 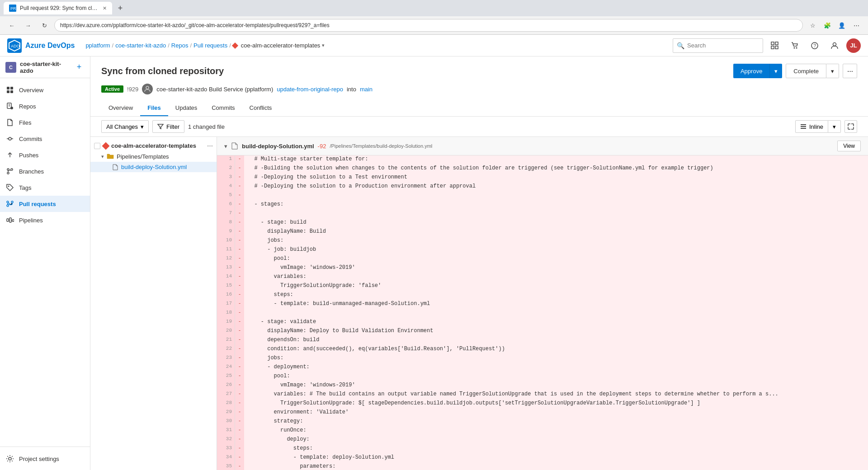 I want to click on url-input: https://dev.azure.com/pplatform/coe-star…, so click(x=429, y=25).